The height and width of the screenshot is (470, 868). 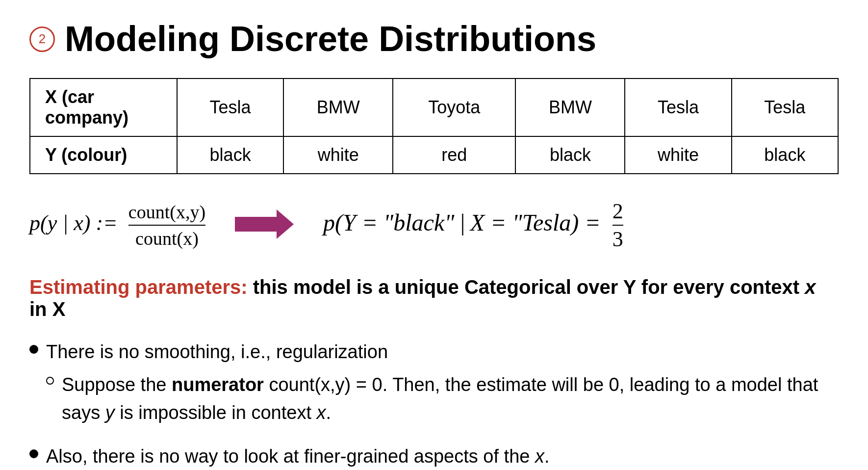 I want to click on bullet-text-1: There is no smoothing, i.e., regularizat…, so click(x=217, y=352).